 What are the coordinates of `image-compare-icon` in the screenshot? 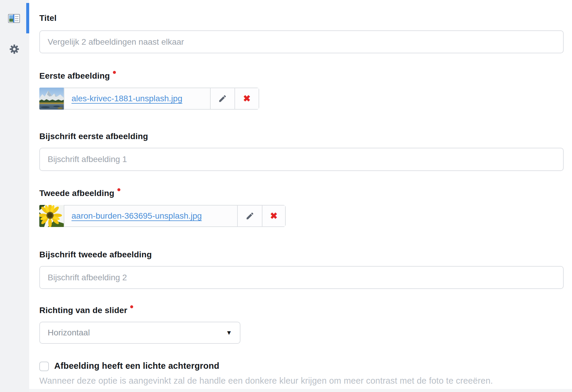 It's located at (14, 18).